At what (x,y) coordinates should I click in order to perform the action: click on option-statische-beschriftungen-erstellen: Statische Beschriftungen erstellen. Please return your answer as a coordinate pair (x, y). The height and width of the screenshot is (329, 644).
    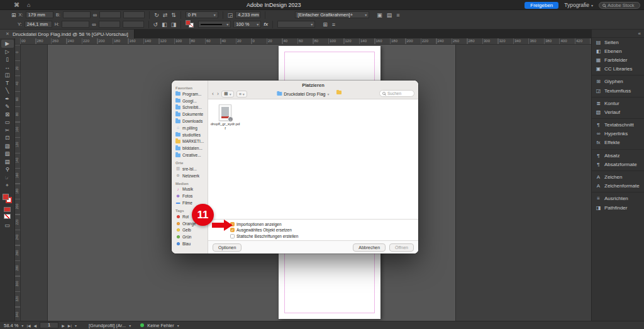
    Looking at the image, I should click on (322, 236).